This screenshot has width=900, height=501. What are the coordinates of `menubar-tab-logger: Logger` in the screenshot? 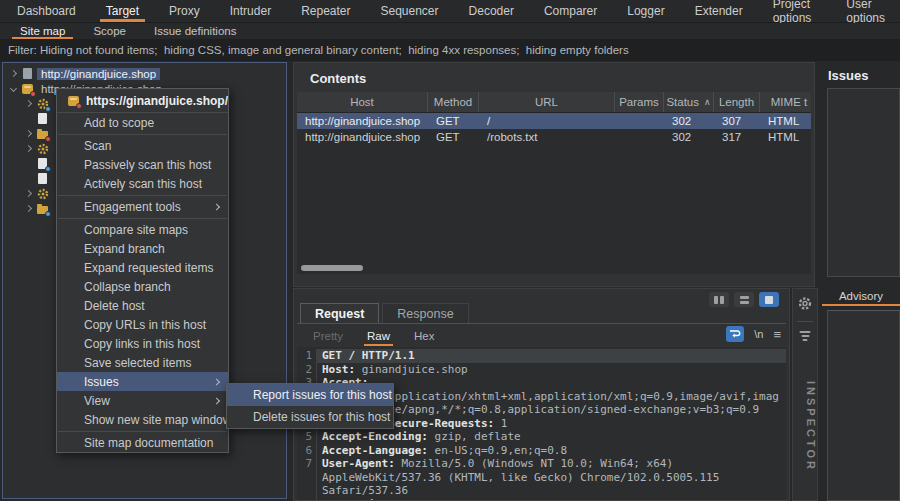 It's located at (646, 11).